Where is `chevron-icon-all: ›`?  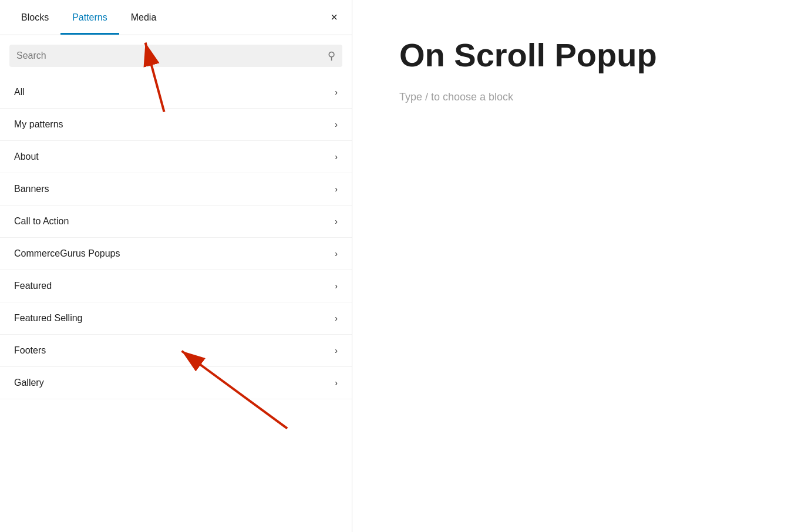
chevron-icon-all: › is located at coordinates (336, 92).